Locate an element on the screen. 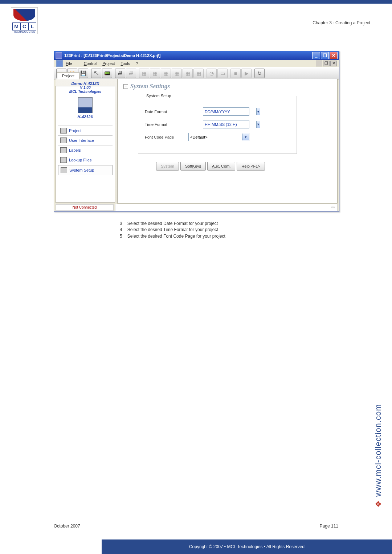 The width and height of the screenshot is (392, 554). time-format-value is located at coordinates (230, 124).